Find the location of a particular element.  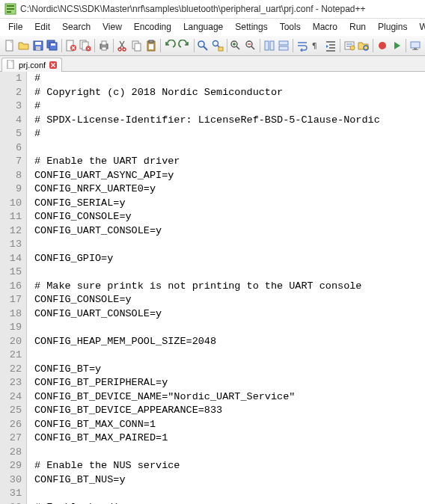

zoom-in-icon is located at coordinates (236, 46).